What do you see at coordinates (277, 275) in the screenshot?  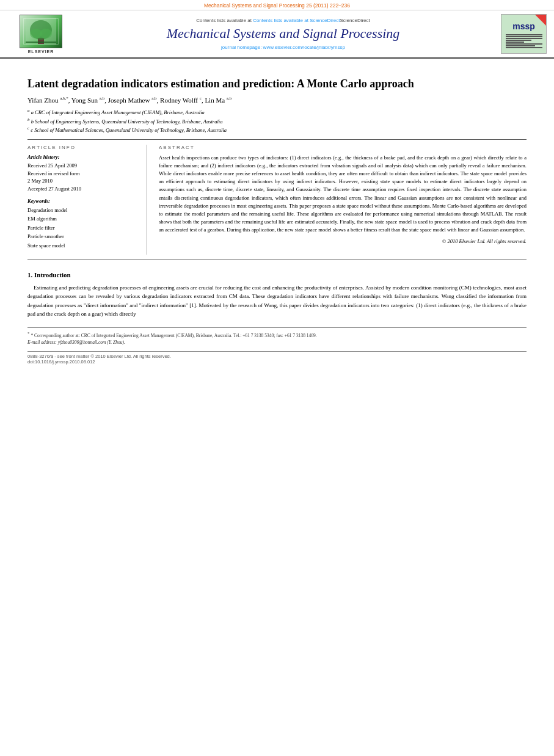 I see `intro-title: 1. Introduction` at bounding box center [277, 275].